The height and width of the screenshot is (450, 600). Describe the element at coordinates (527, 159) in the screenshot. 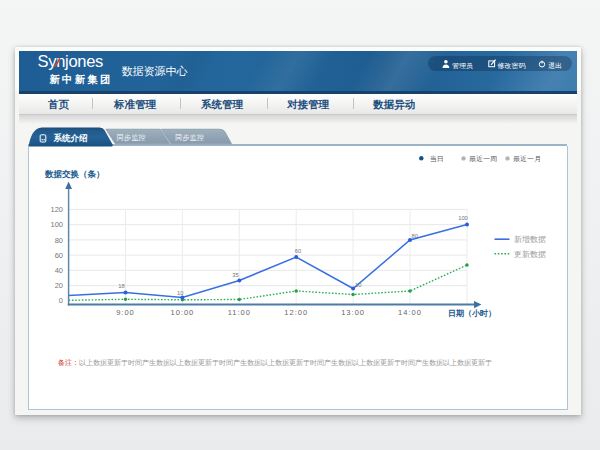

I see `svg-text: 最近一月` at that location.